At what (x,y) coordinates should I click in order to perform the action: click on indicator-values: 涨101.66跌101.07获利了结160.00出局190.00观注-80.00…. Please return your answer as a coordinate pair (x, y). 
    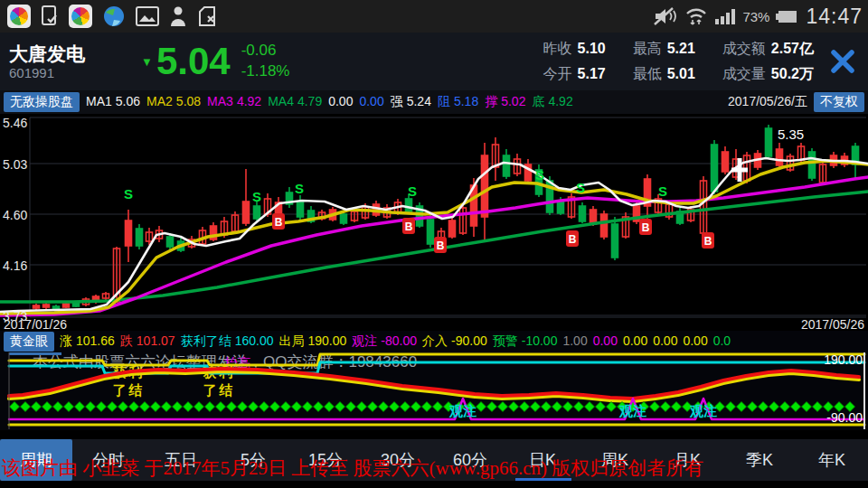
    Looking at the image, I should click on (395, 342).